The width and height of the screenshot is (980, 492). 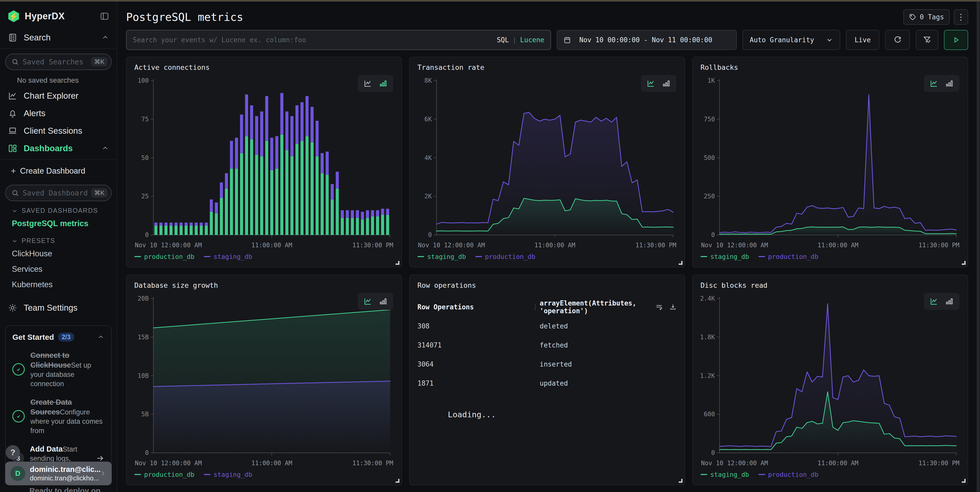 What do you see at coordinates (830, 162) in the screenshot?
I see `chart-area: 02505007501KNov 10 12:00:00 AM11:00:00 A…` at bounding box center [830, 162].